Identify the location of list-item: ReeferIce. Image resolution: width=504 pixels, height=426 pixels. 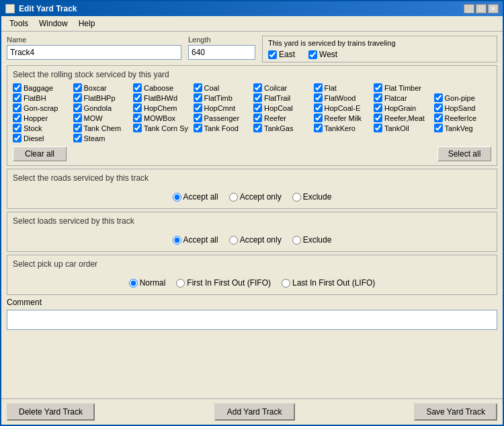
(463, 118).